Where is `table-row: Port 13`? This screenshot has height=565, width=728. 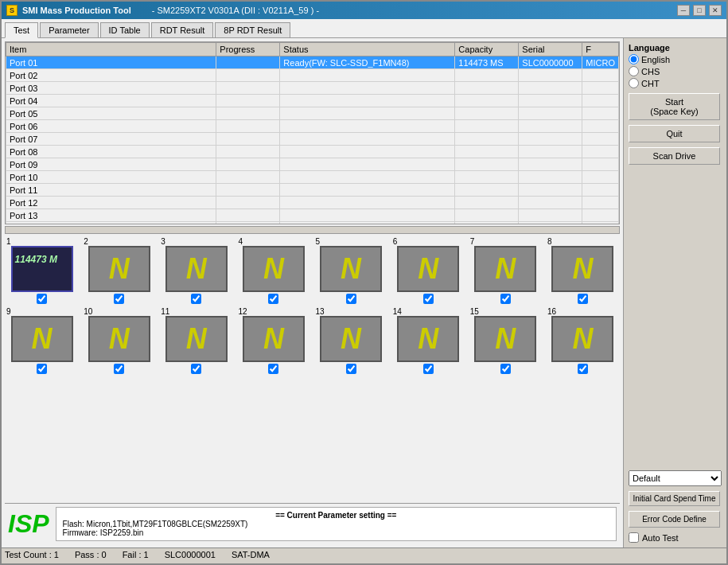 table-row: Port 13 is located at coordinates (313, 216).